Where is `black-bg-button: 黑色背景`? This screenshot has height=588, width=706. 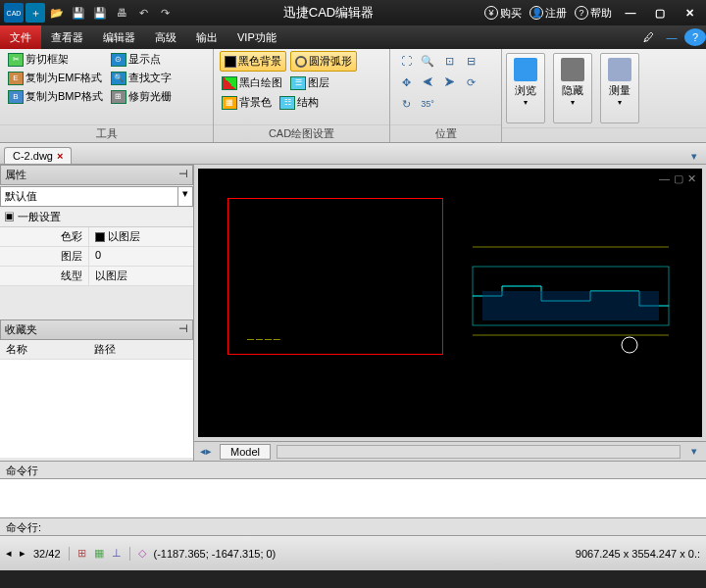 black-bg-button: 黑色背景 is located at coordinates (253, 61).